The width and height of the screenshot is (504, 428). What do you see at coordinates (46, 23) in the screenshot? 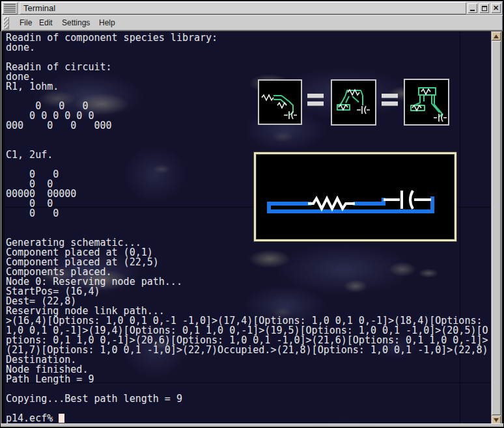
I see `menu-edit: Edit` at bounding box center [46, 23].